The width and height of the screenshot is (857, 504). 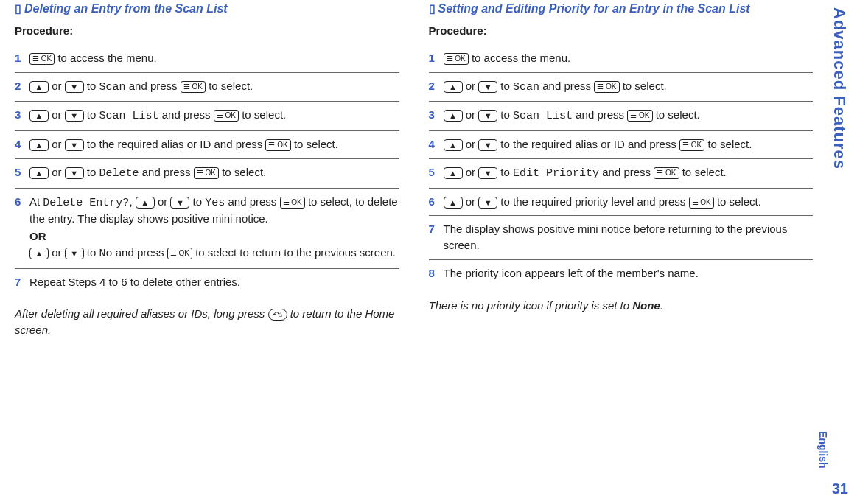 I want to click on menu-label: Scan, so click(x=113, y=87).